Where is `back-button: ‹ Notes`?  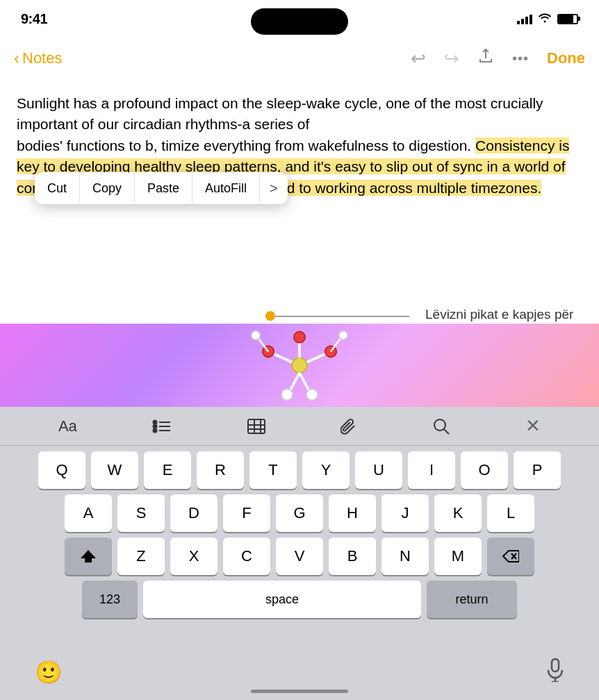 back-button: ‹ Notes is located at coordinates (38, 58).